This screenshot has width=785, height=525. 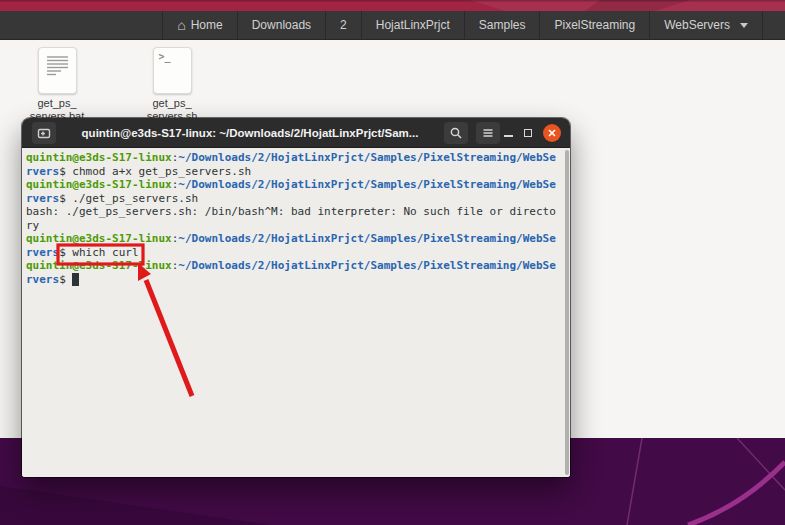 I want to click on file-icon-get-ps-servers-bat: get_ps_ servers.bat, so click(x=57, y=85).